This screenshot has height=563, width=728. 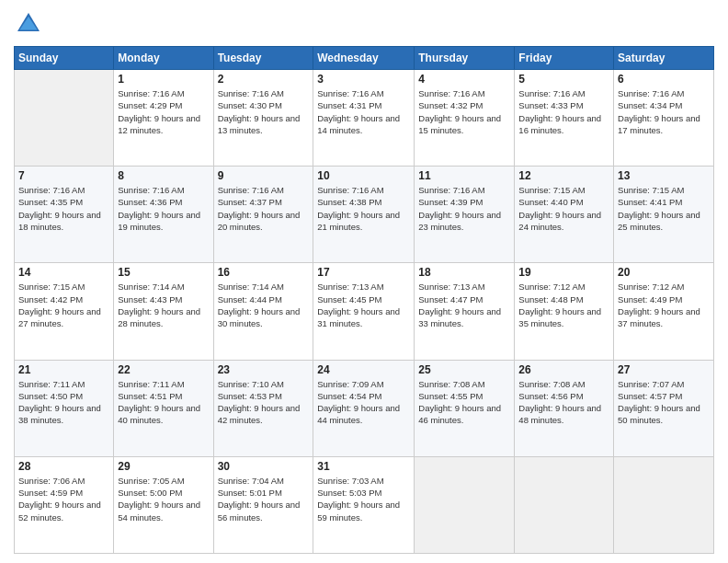 I want to click on day-number: 8, so click(x=164, y=176).